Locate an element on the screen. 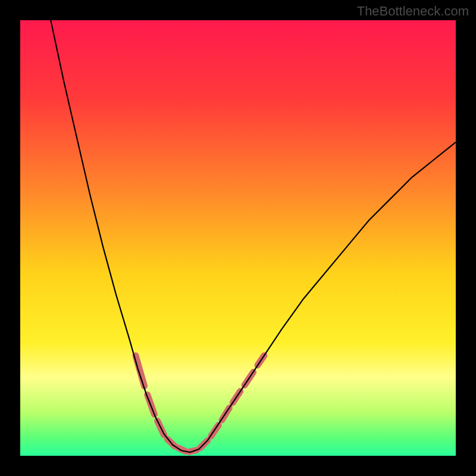 The height and width of the screenshot is (476, 476). watermark-text: TheBottleneck.com is located at coordinates (413, 11).